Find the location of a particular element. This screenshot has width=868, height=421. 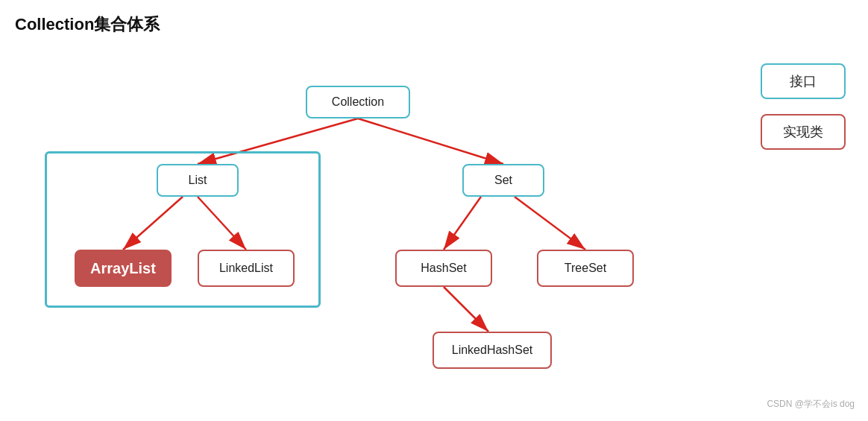

legend-area: 接口 实现类 is located at coordinates (803, 107).